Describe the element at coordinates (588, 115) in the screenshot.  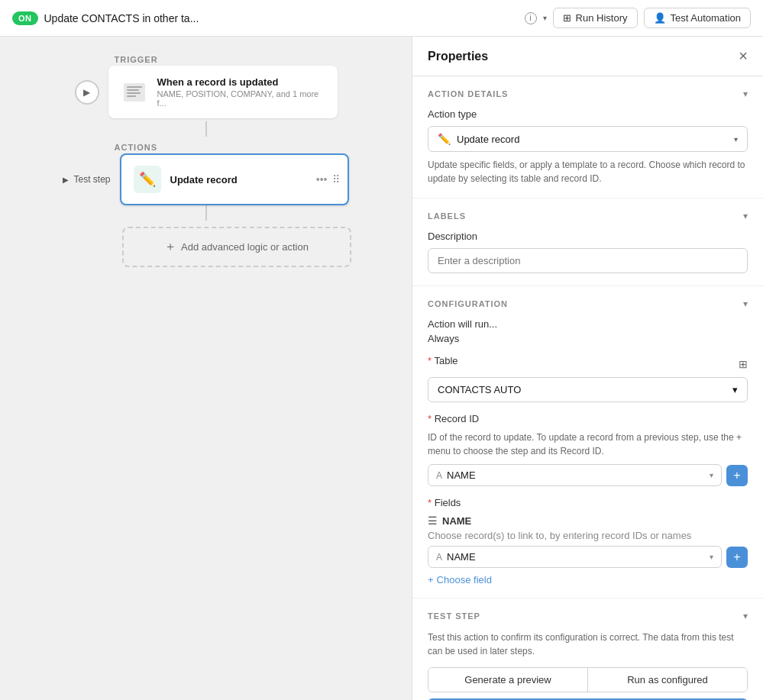
I see `action-type-label: Action type` at that location.